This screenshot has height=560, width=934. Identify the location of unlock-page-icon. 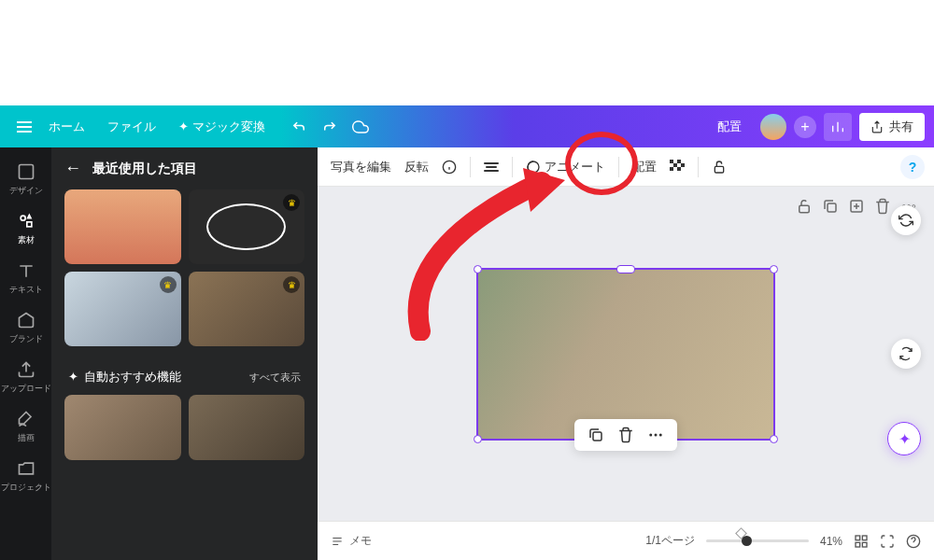
(804, 206).